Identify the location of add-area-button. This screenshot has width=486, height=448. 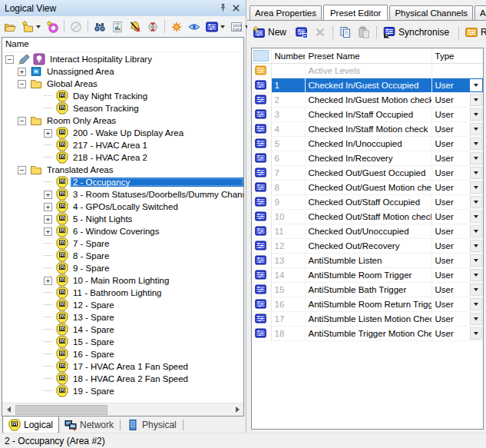
(52, 27).